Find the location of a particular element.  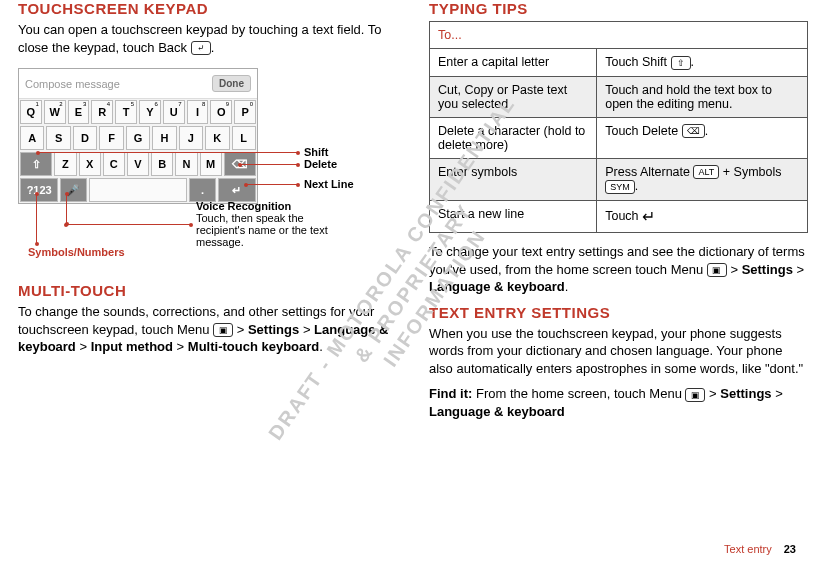

period-key: . is located at coordinates (202, 190).